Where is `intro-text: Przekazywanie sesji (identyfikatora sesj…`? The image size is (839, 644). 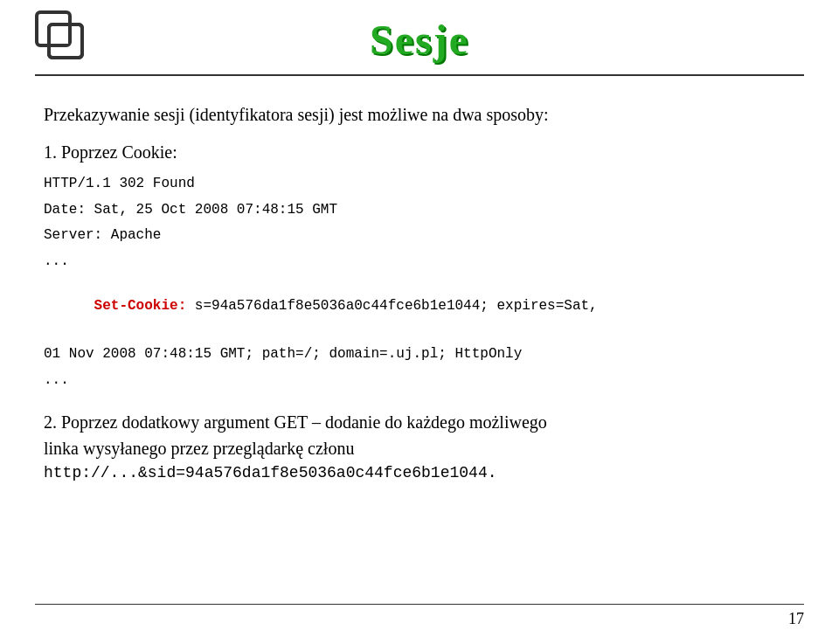
intro-text: Przekazywanie sesji (identyfikatora sesj… is located at coordinates (420, 114).